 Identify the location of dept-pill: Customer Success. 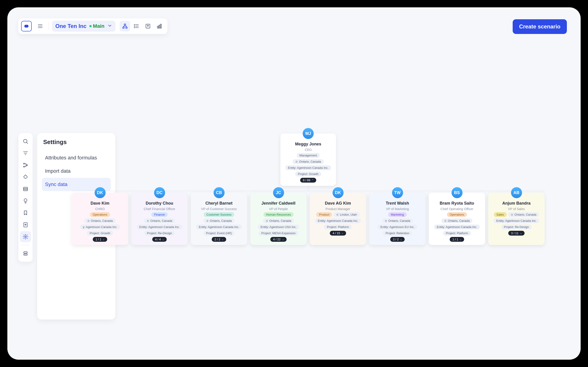
(219, 215).